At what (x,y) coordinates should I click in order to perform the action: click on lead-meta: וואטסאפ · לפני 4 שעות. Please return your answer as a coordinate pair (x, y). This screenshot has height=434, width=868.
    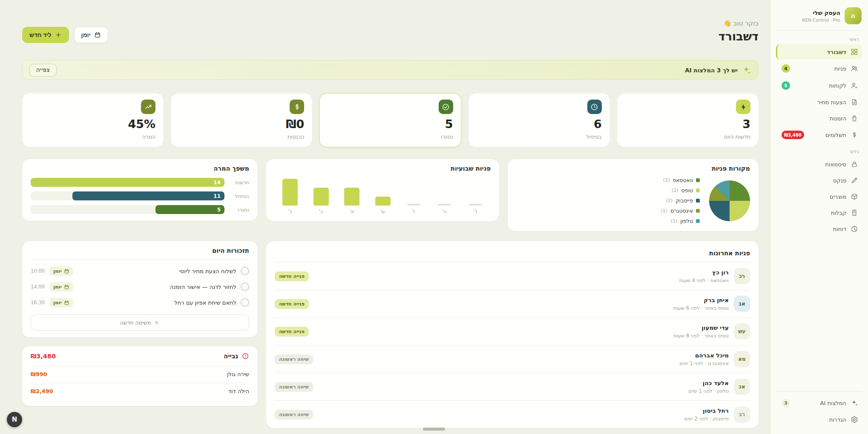
    Looking at the image, I should click on (704, 280).